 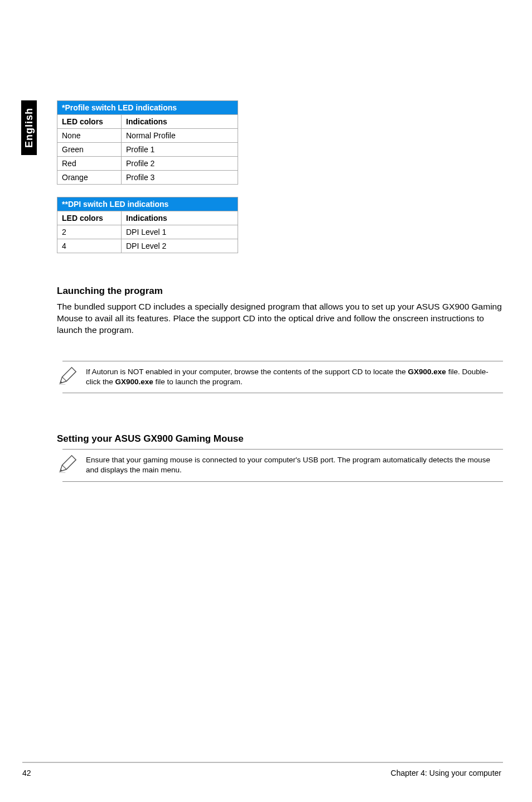 I want to click on launching-heading: Launching the program, so click(x=280, y=291).